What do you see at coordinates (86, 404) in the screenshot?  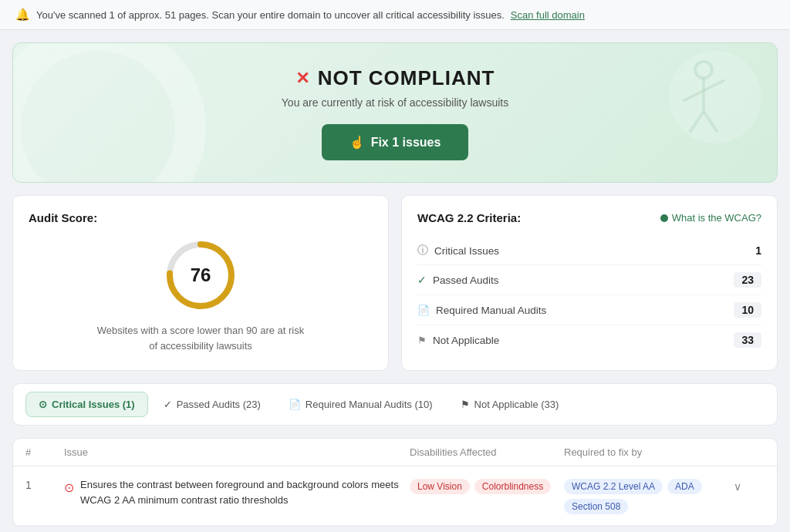 I see `tab-critical-issues: ⊙ Critical Issues (1)` at bounding box center [86, 404].